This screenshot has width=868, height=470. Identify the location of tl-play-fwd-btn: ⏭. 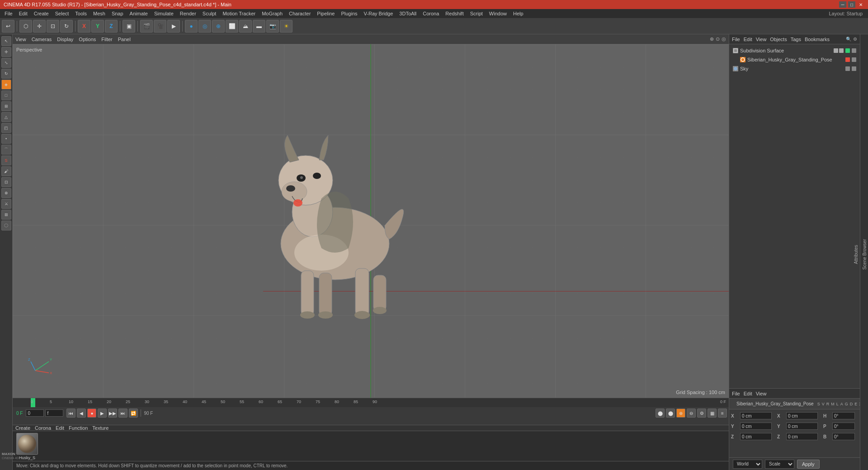
(123, 413).